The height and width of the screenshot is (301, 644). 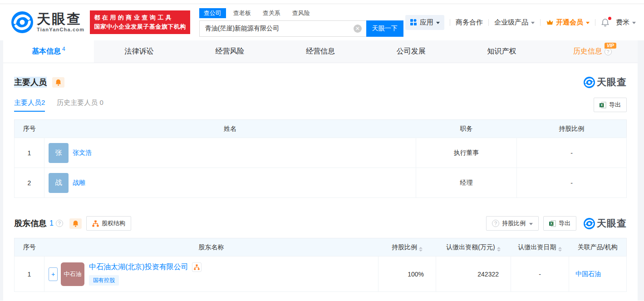 I want to click on tianyancha-logo: 天眼查 TianYanCha.com, so click(x=48, y=22).